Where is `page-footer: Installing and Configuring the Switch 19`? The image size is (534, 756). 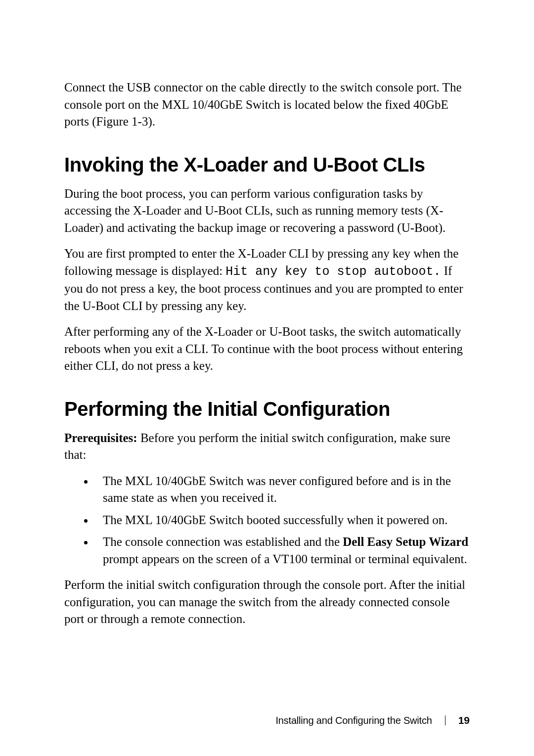 page-footer: Installing and Configuring the Switch 19 is located at coordinates (373, 720).